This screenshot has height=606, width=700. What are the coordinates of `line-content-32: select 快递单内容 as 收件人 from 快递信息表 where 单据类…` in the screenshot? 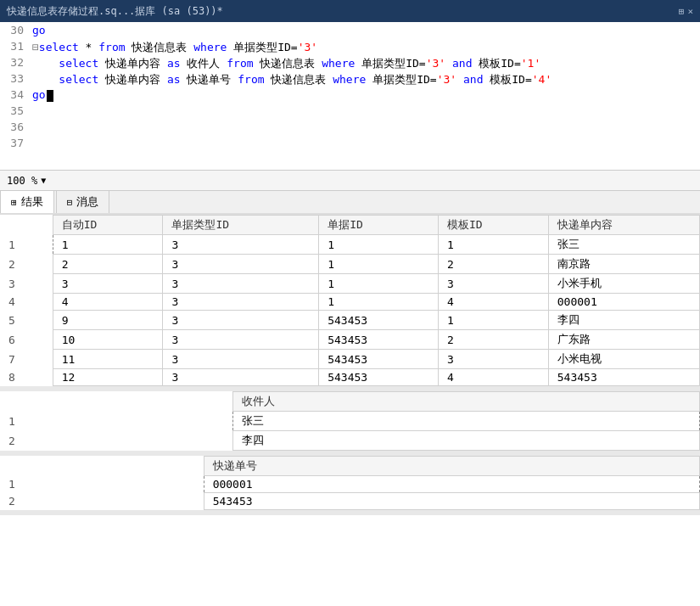 It's located at (365, 64).